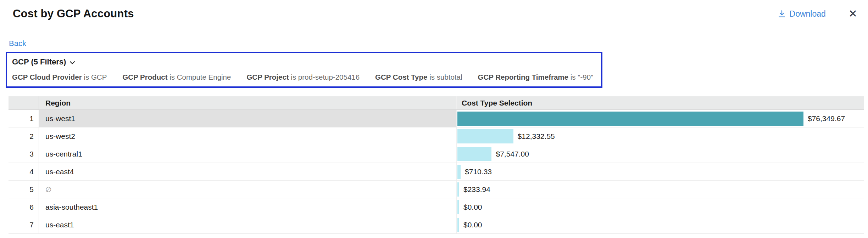 This screenshot has height=238, width=868. I want to click on filter-item: GCP Cost Type is subtotal, so click(418, 77).